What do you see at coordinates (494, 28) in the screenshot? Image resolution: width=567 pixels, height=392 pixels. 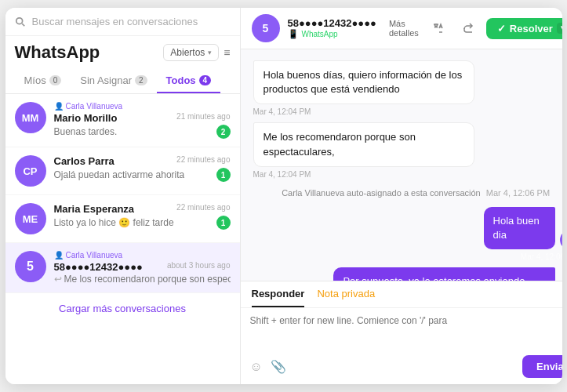 I see `header-actions: ✓ Resolver ▾` at bounding box center [494, 28].